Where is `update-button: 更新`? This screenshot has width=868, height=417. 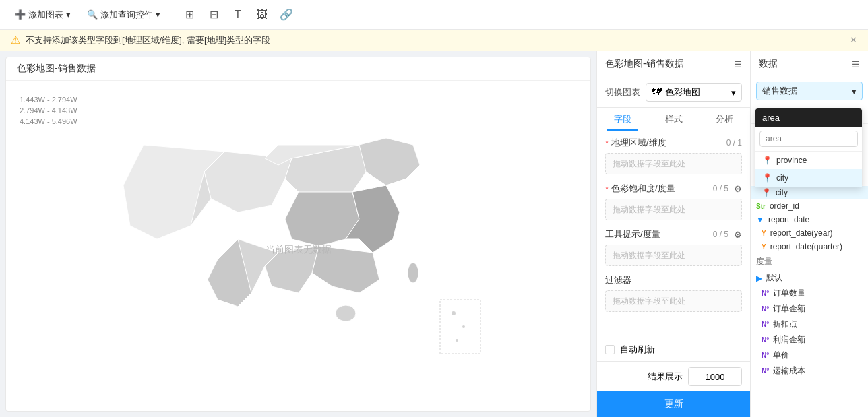 update-button: 更新 is located at coordinates (674, 404).